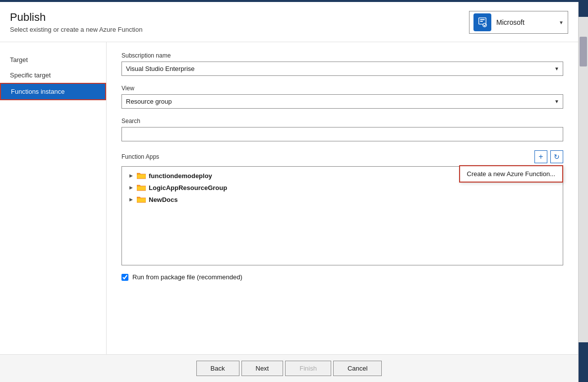 The image size is (588, 382). What do you see at coordinates (342, 97) in the screenshot?
I see `view-field-group: View Resource group ▼` at bounding box center [342, 97].